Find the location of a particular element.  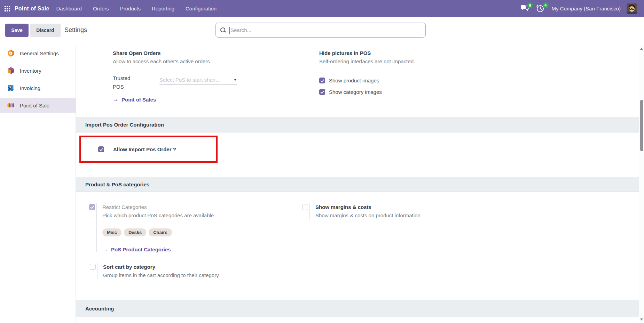

app-name: Point of Sale is located at coordinates (32, 9).